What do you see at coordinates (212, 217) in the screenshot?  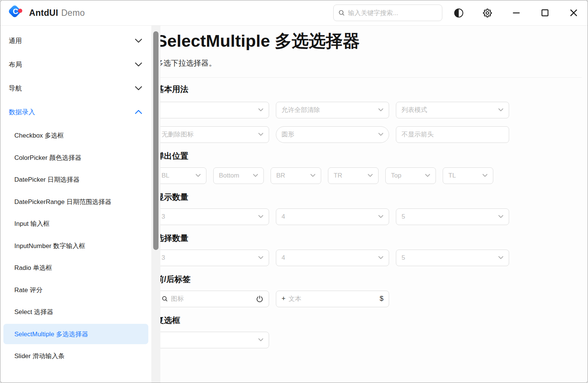 I see `select-display-3: 3` at bounding box center [212, 217].